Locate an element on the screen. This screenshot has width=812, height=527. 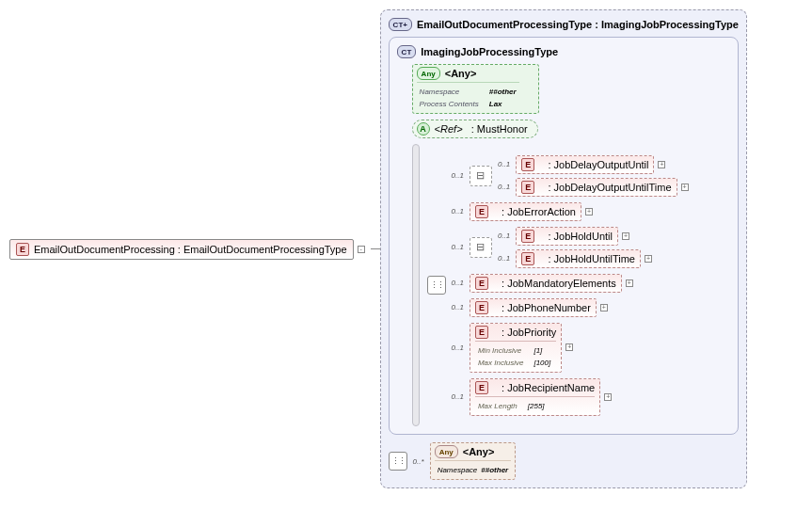
schema-row: 0..1E : JobMandatoryElements+ is located at coordinates (570, 283).